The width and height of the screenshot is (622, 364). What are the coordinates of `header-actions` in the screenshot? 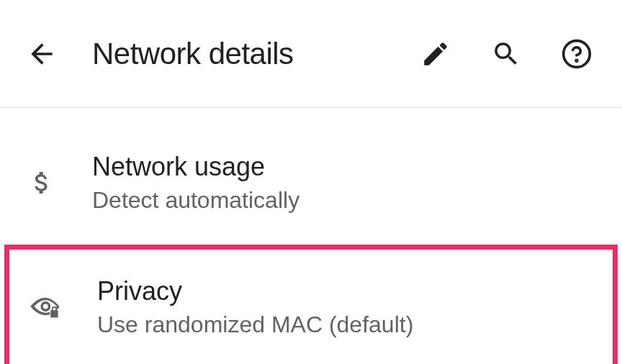 It's located at (506, 54).